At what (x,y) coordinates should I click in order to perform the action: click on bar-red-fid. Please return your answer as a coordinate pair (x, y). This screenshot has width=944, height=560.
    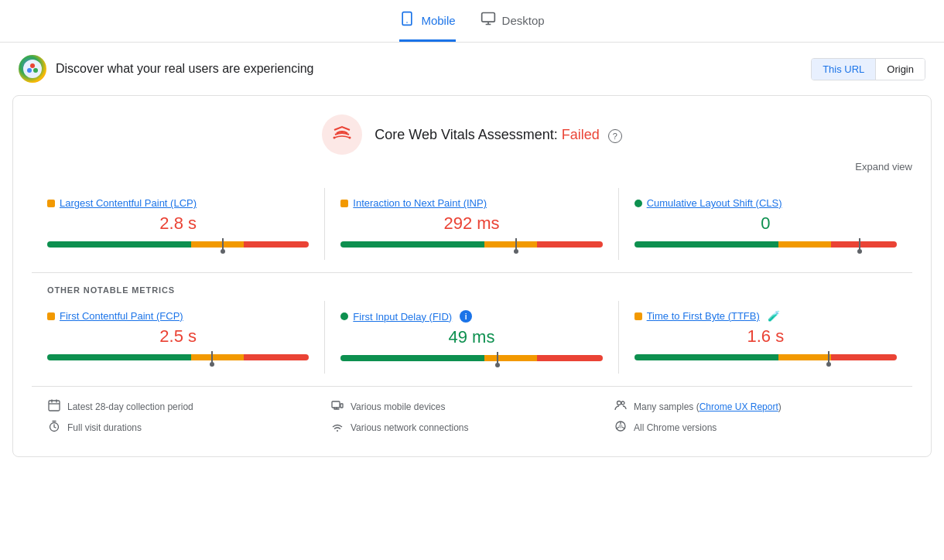
    Looking at the image, I should click on (569, 358).